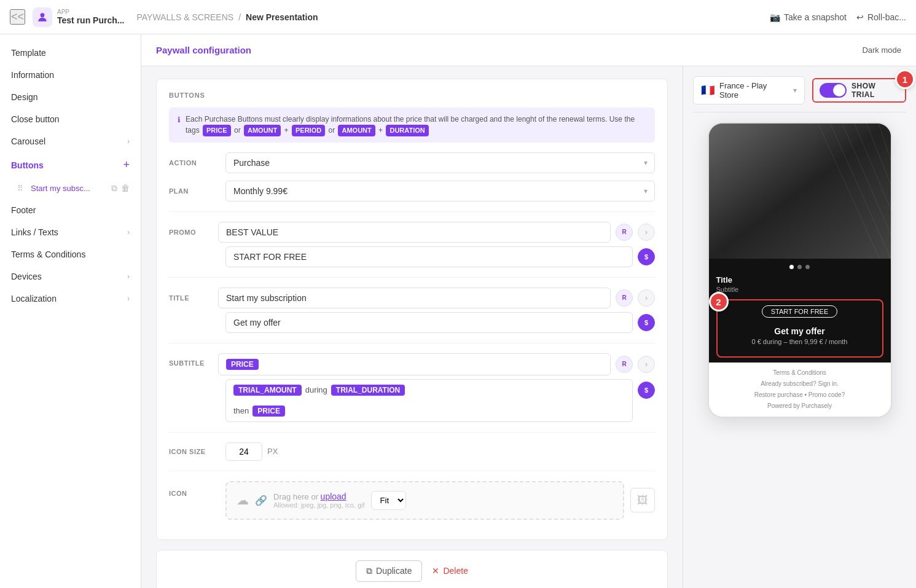 The width and height of the screenshot is (916, 588). Describe the element at coordinates (808, 17) in the screenshot. I see `snapshot-button: 📷 Take a snapshot` at that location.